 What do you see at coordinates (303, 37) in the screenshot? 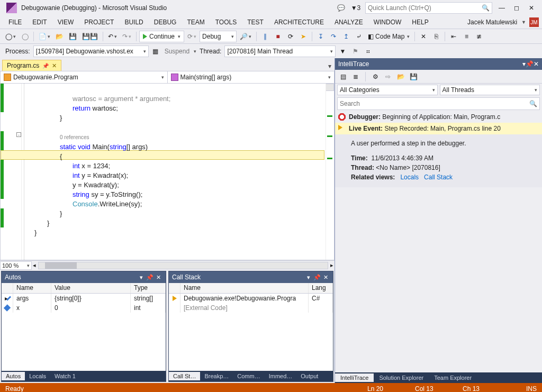
I see `show-next-statement-button: ➤` at bounding box center [303, 37].